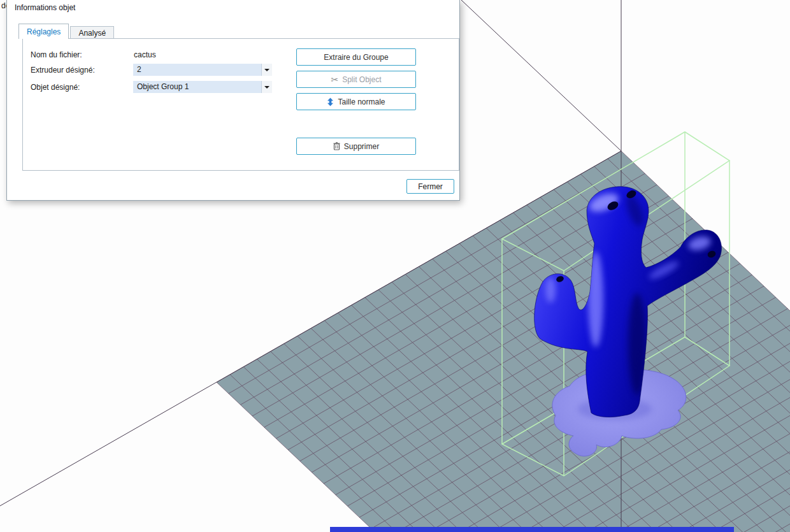 This screenshot has width=790, height=532. What do you see at coordinates (431, 186) in the screenshot?
I see `close-button: Fermer` at bounding box center [431, 186].